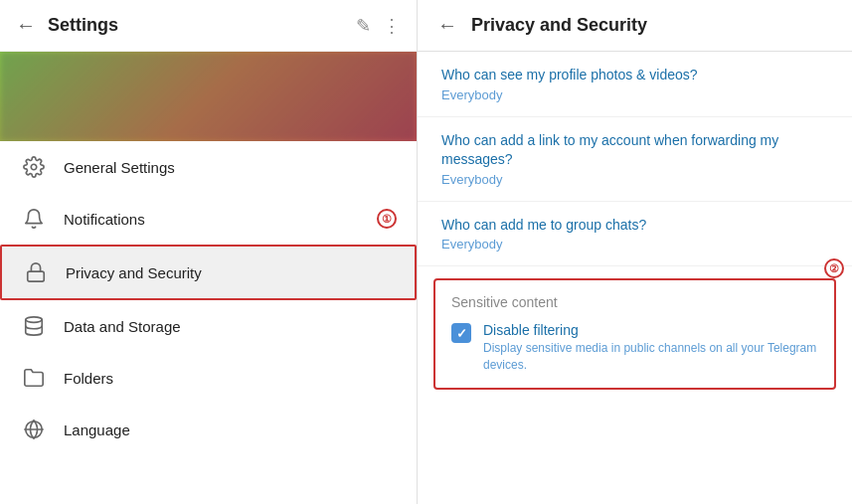 The height and width of the screenshot is (504, 852). Describe the element at coordinates (634, 334) in the screenshot. I see `sensitive-content-section: ② Sensitive content ✓ Disable filtering …` at that location.